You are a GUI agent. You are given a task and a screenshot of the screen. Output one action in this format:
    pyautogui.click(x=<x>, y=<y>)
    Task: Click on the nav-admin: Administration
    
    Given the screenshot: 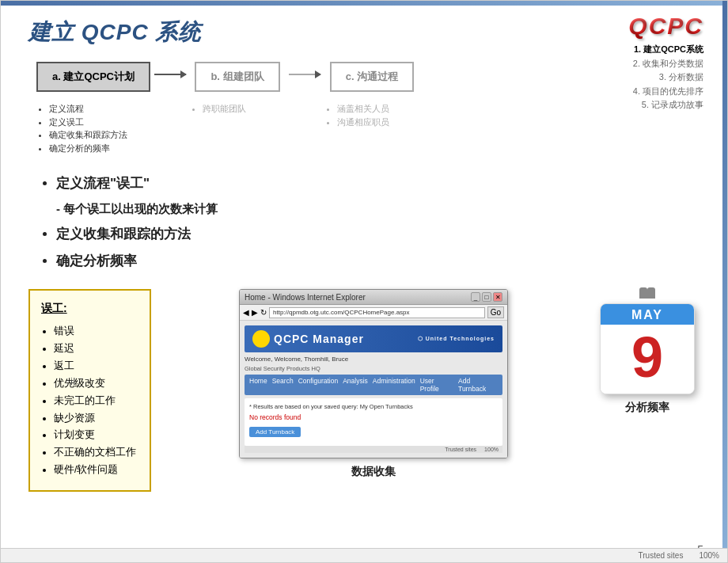 What is the action you would take?
    pyautogui.click(x=394, y=385)
    